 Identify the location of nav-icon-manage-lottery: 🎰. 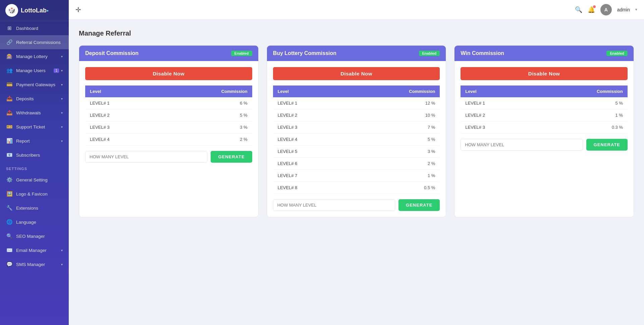
(9, 56).